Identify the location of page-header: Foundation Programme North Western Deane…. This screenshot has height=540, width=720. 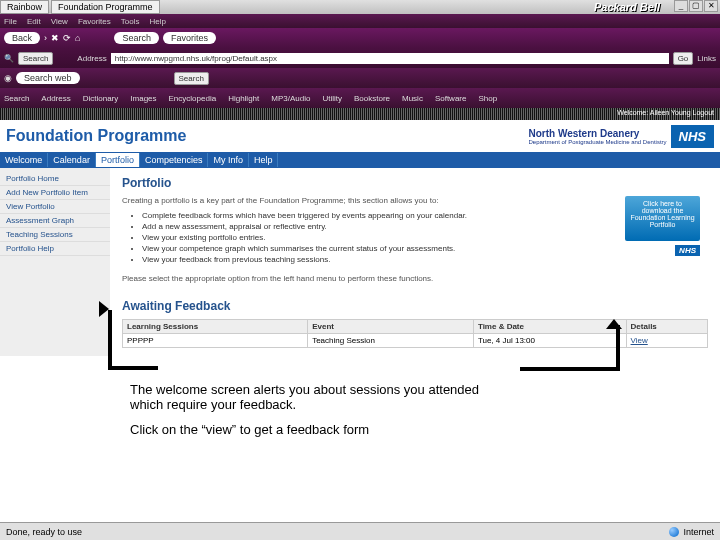
(360, 136).